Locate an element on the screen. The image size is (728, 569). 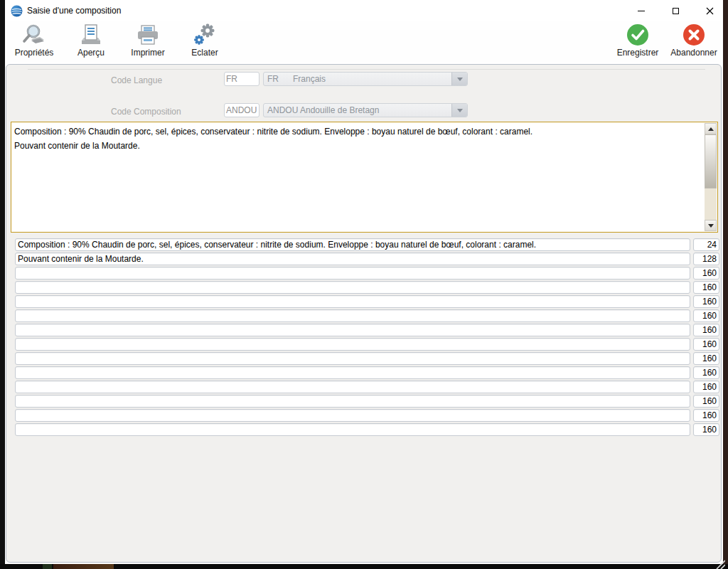
apercu-label: Aperçu is located at coordinates (91, 53).